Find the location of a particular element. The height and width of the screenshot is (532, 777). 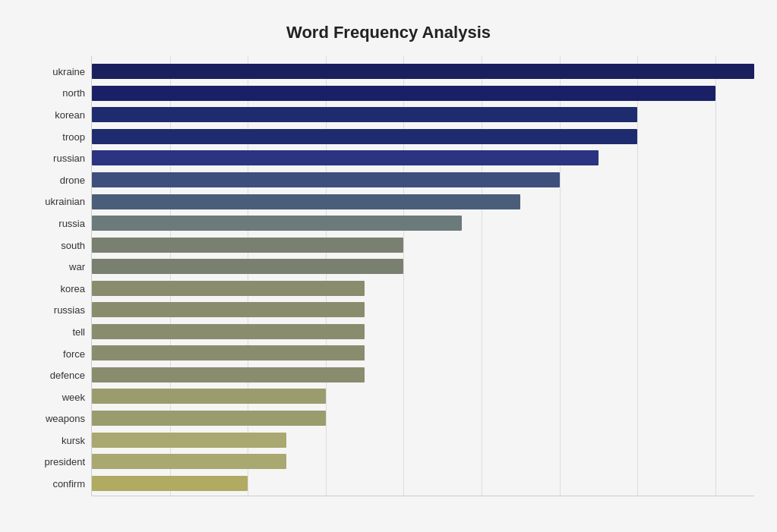

y-label-president: president is located at coordinates (65, 462).